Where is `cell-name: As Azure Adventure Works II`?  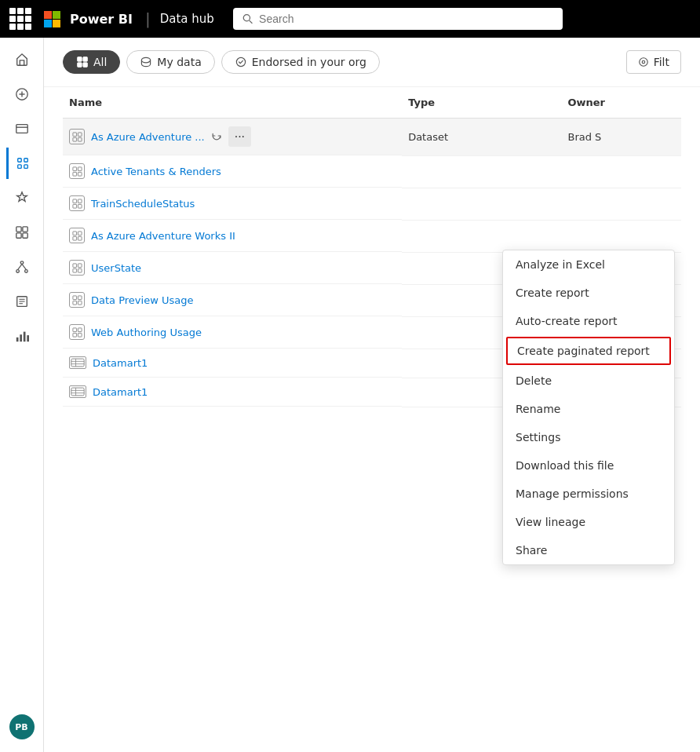 cell-name: As Azure Adventure Works II is located at coordinates (232, 235).